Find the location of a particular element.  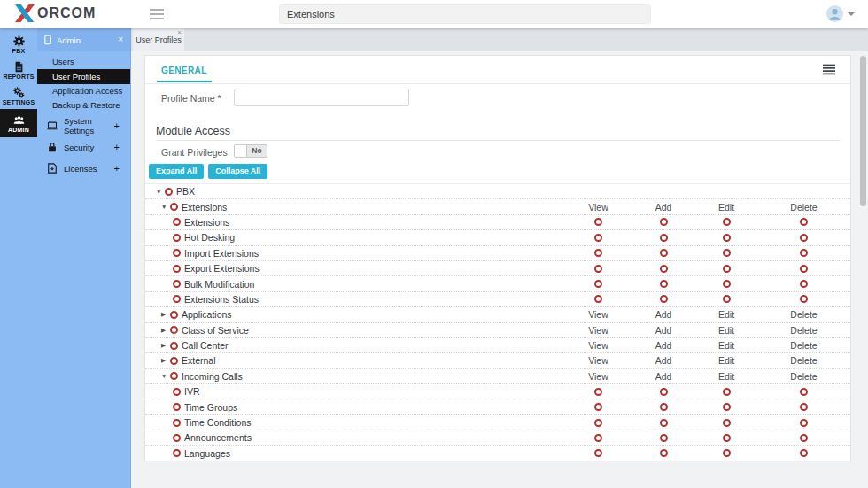

module-label: Incoming Calls is located at coordinates (213, 376).